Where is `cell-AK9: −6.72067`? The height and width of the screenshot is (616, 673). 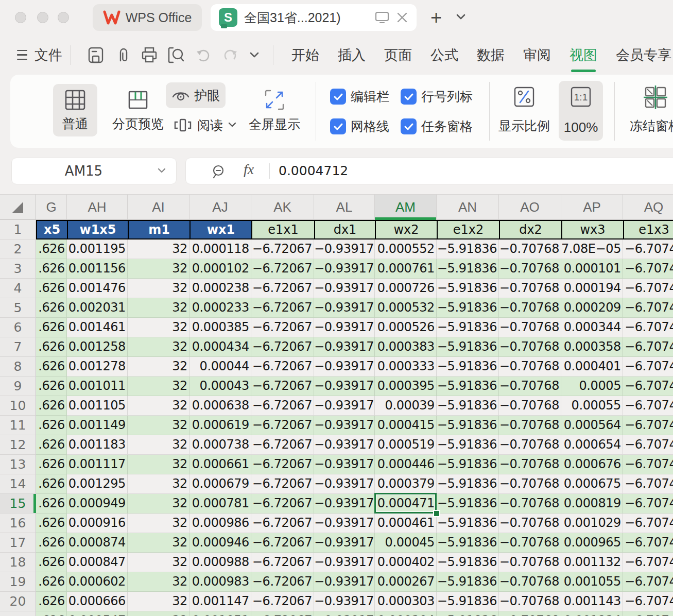
cell-AK9: −6.72067 is located at coordinates (283, 386).